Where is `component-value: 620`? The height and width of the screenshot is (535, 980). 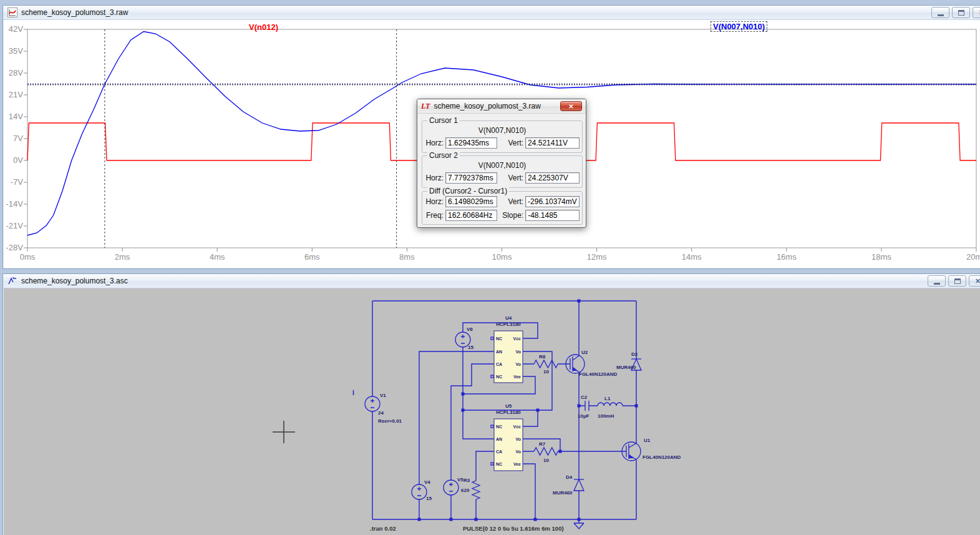 component-value: 620 is located at coordinates (465, 491).